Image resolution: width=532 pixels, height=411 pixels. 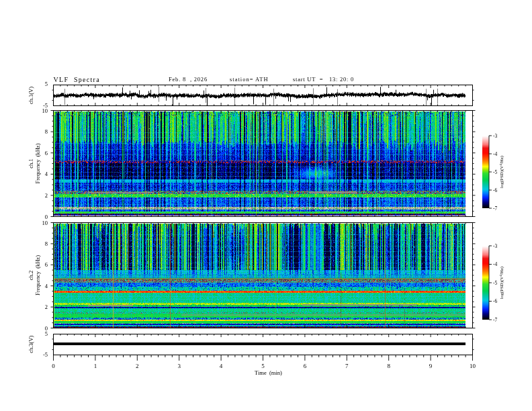 What do you see at coordinates (347, 366) in the screenshot?
I see `svg-text: 7` at bounding box center [347, 366].